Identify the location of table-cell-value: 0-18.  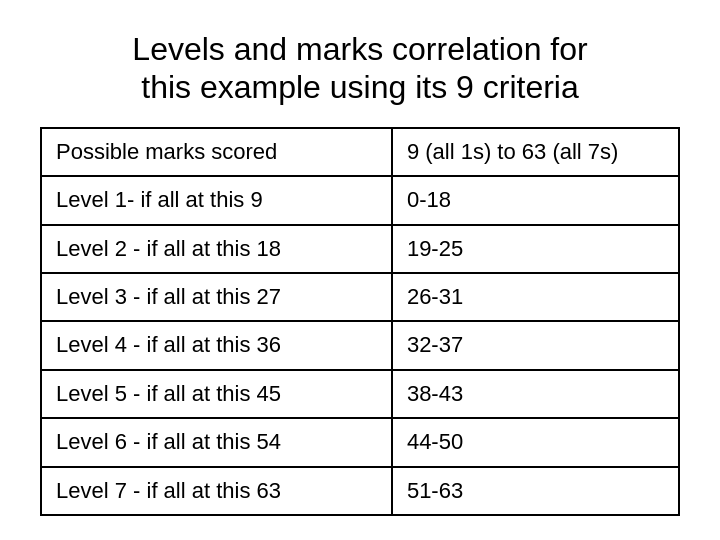
(536, 200).